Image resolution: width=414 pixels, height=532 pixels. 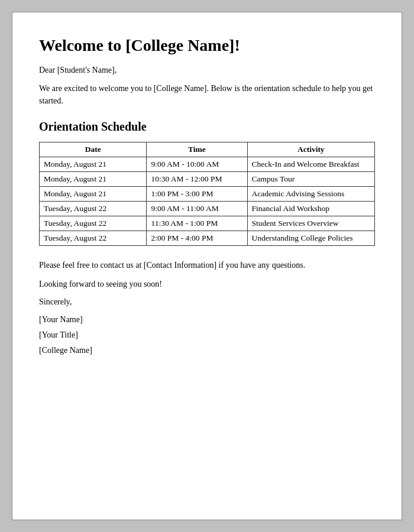 What do you see at coordinates (207, 239) in the screenshot?
I see `table-row: Tuesday, August 222:00 PM - 4:00 PMUnder…` at bounding box center [207, 239].